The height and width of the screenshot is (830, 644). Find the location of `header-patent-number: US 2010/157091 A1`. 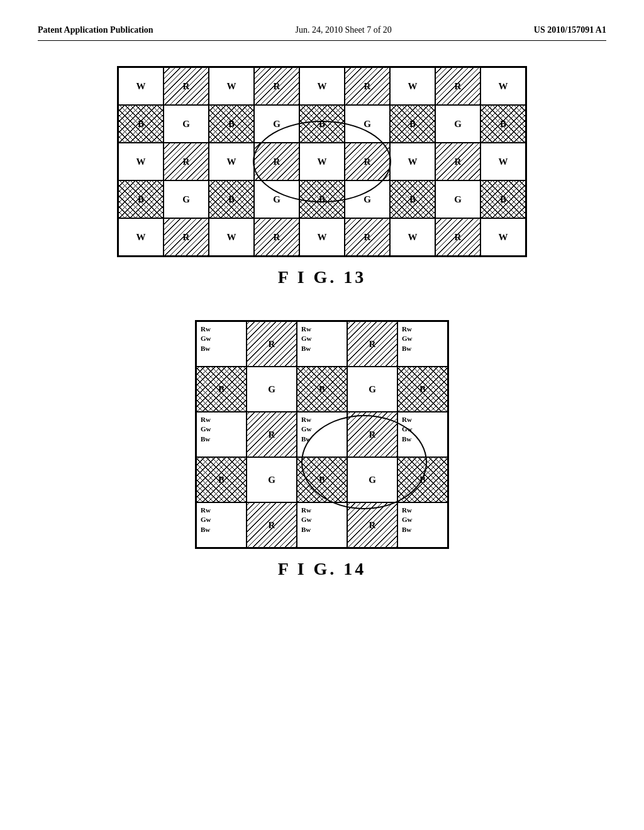

header-patent-number: US 2010/157091 A1 is located at coordinates (570, 30).